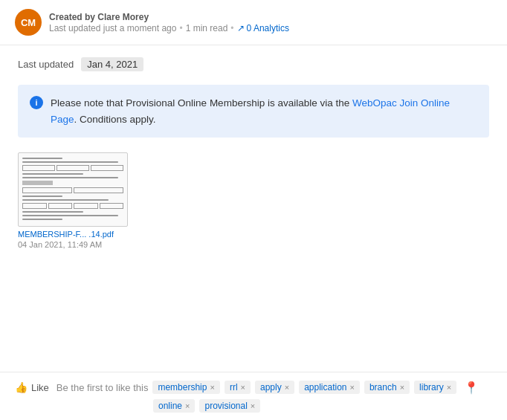 The height and width of the screenshot is (420, 507). Describe the element at coordinates (174, 406) in the screenshot. I see `tag-online: online ×` at that location.